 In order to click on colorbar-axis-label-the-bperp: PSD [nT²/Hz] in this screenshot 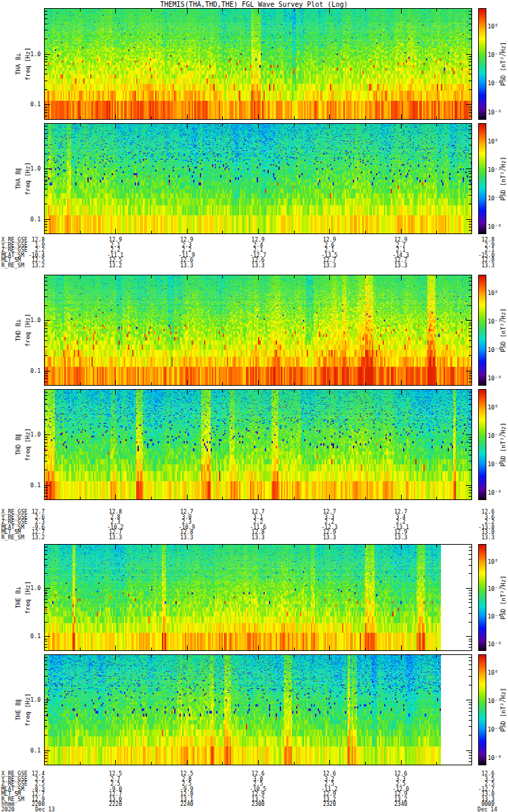, I will do `click(503, 597)`.